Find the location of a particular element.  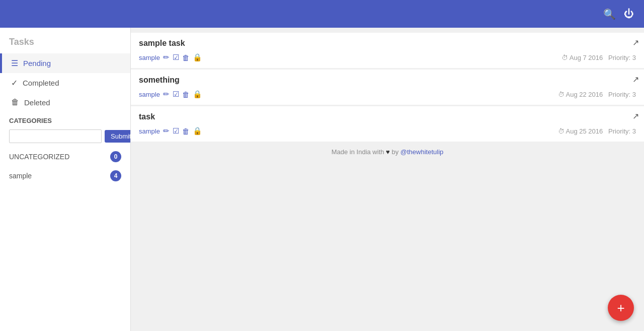

task-meta: ⏱ Aug 7 2016 Priority: 3 is located at coordinates (599, 57).